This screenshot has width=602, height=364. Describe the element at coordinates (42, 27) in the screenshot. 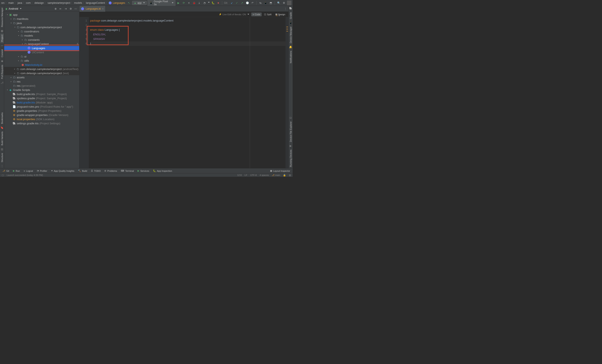

I see `tree-pkg-main: ▾🗀com.delasign.samplestarterproject` at that location.